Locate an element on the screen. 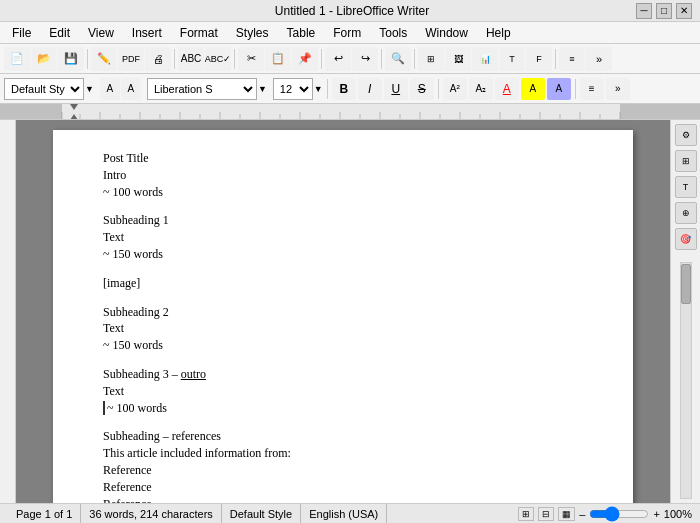  layout-btn3: ▦ is located at coordinates (566, 514).